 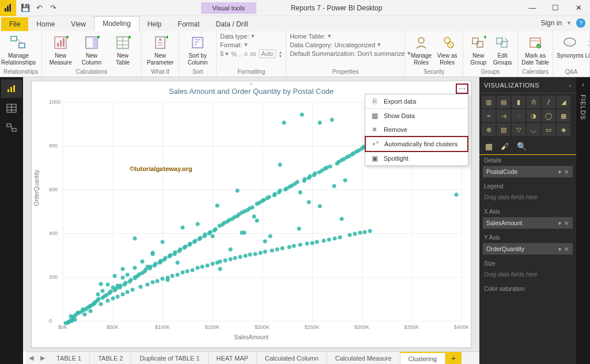 What do you see at coordinates (534, 130) in the screenshot?
I see `viz-gauge: ◡` at bounding box center [534, 130].